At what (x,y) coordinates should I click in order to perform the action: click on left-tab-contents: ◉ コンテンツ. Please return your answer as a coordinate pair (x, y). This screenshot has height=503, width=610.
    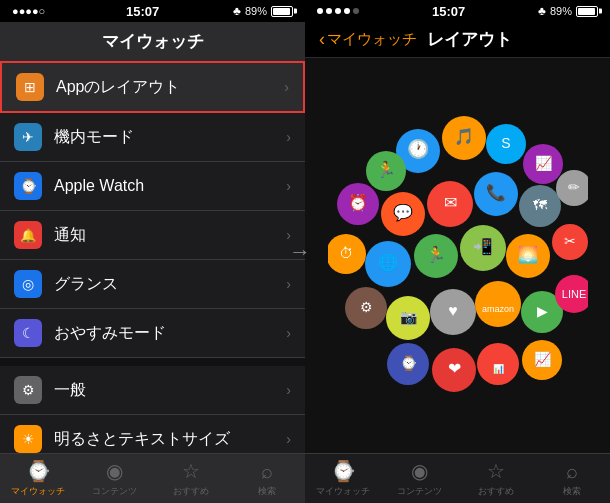
    Looking at the image, I should click on (114, 478).